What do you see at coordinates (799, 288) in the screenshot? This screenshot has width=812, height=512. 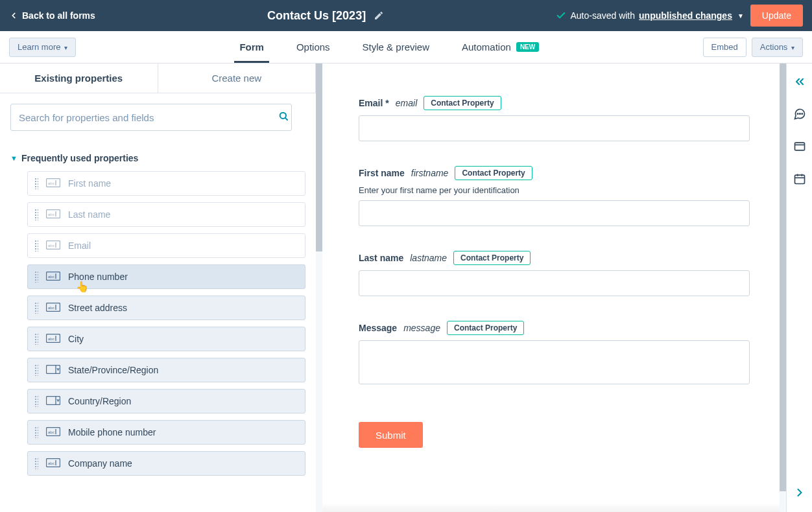 I see `right-rail` at bounding box center [799, 288].